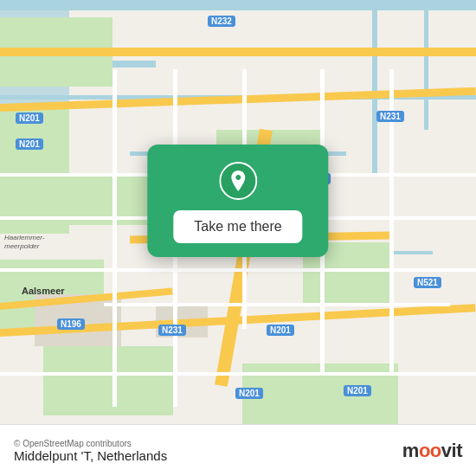 This screenshot has width=476, height=476. Describe the element at coordinates (426, 65) in the screenshot. I see `canal-v2` at that location.